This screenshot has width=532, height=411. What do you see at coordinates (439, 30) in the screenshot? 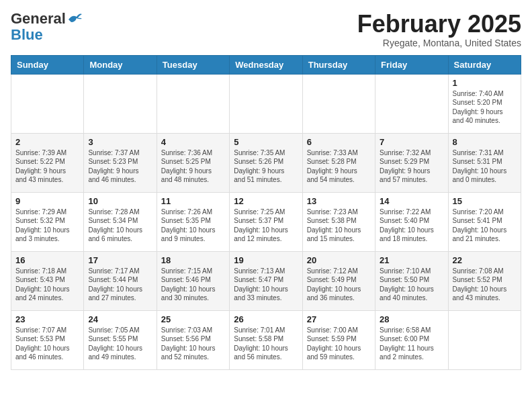
I see `title-block: February 2025 Ryegate, Montana, United S…` at bounding box center [439, 30].